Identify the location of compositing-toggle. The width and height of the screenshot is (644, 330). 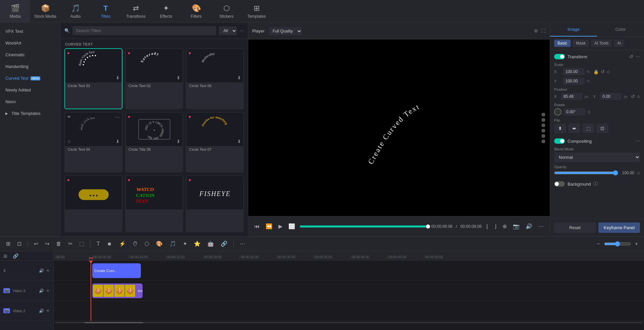
(559, 141).